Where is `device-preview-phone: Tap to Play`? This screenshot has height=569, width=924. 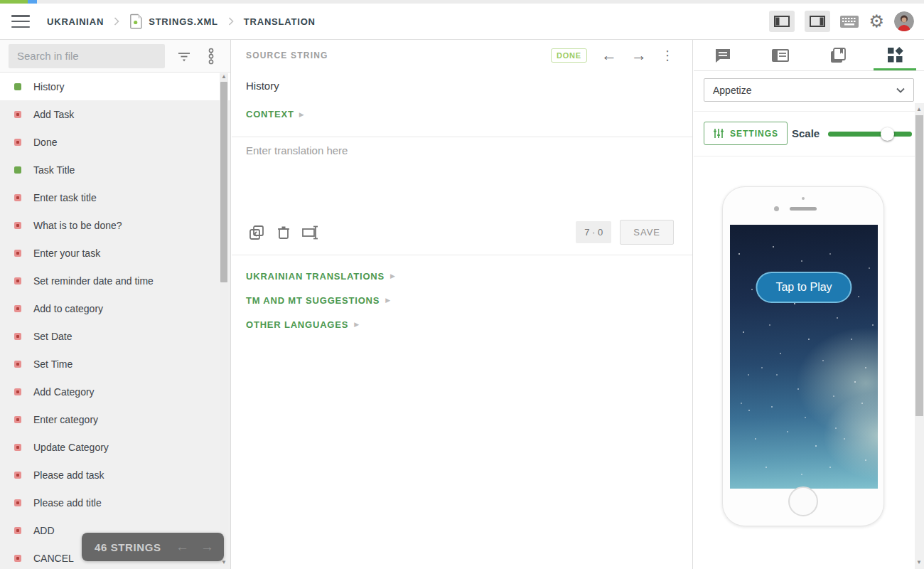
device-preview-phone: Tap to Play is located at coordinates (803, 356).